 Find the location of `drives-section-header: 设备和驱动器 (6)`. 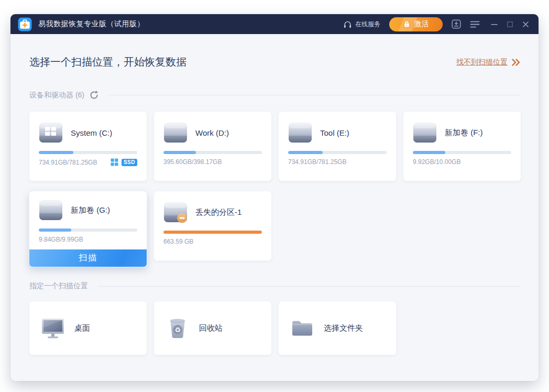

drives-section-header: 设备和驱动器 (6) is located at coordinates (275, 95).